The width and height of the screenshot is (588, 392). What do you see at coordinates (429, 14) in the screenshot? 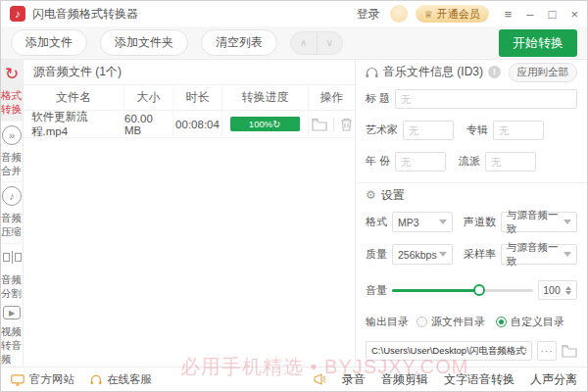
I see `crown-icon: ♕` at bounding box center [429, 14].